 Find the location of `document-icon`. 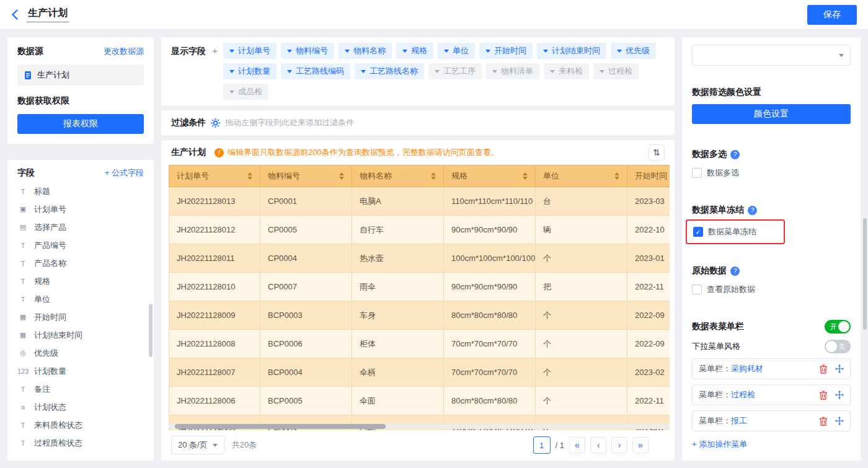

document-icon is located at coordinates (28, 76).